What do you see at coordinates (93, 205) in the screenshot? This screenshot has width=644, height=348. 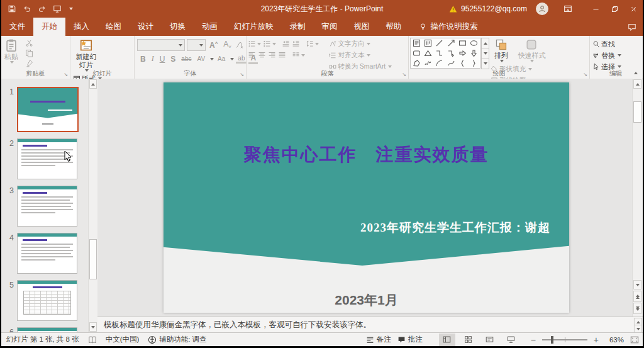 I see `thumbnail-scrollbar` at bounding box center [93, 205].